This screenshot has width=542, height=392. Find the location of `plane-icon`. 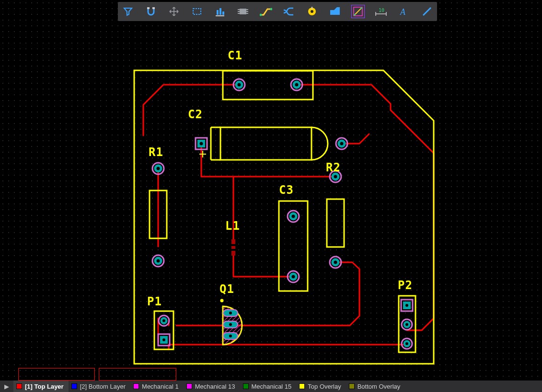

plane-icon is located at coordinates (335, 11).